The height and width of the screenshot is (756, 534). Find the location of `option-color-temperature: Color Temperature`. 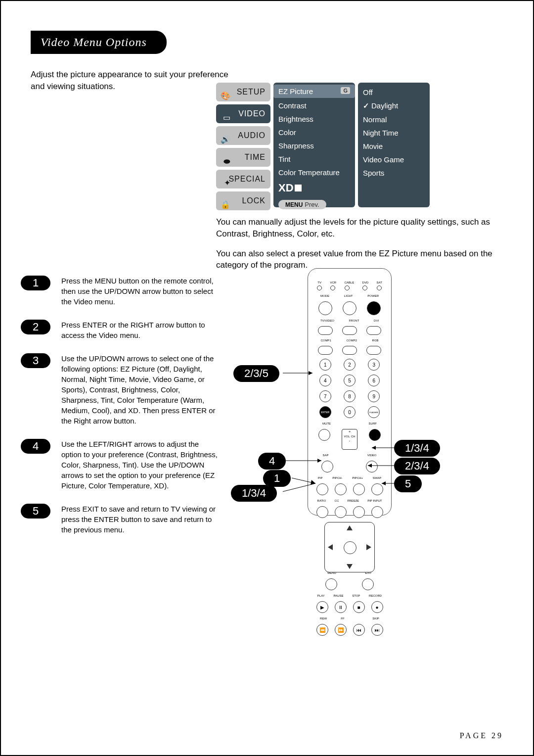

option-color-temperature: Color Temperature is located at coordinates (314, 172).